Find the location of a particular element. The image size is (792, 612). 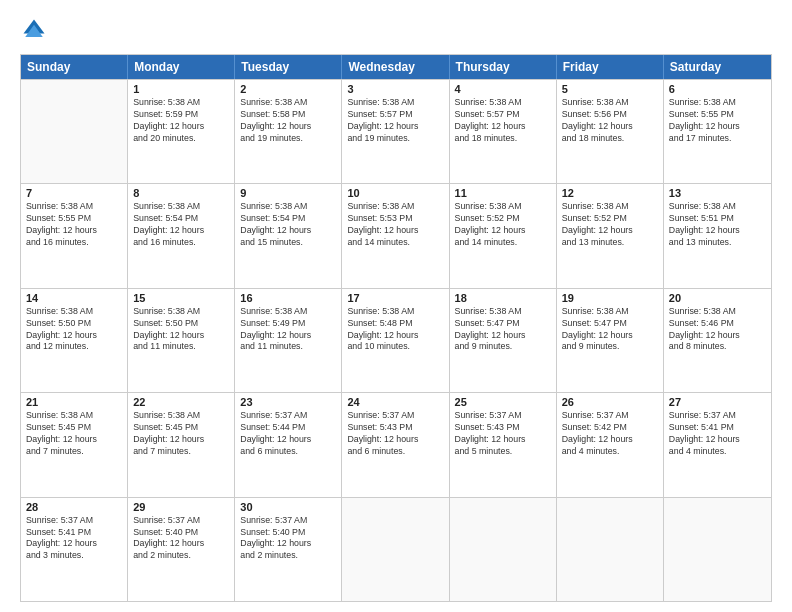

cell-info: Sunrise: 5:38 AM Sunset: 5:48 PM Dayligh… is located at coordinates (395, 330).